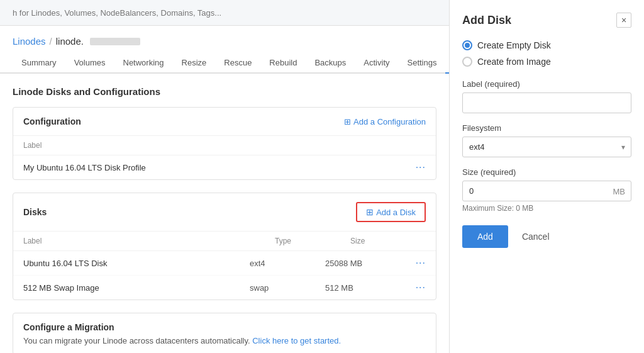 The height and width of the screenshot is (353, 644). Describe the element at coordinates (225, 333) in the screenshot. I see `migration-card: Configure a Migration You can migrate yo…` at that location.